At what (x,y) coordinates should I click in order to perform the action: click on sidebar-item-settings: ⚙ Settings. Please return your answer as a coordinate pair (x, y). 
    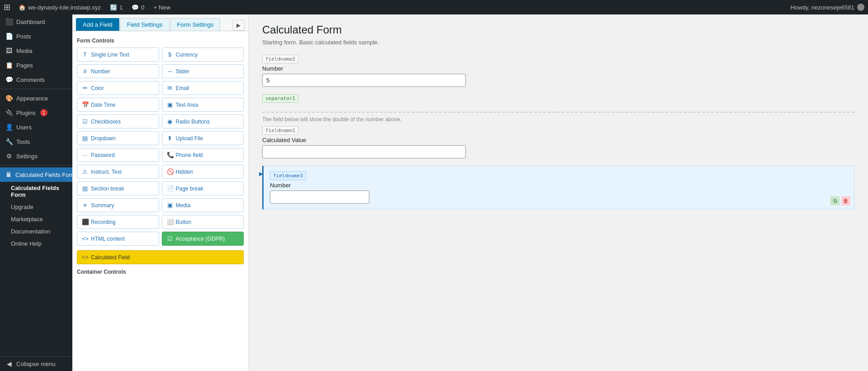
    Looking at the image, I should click on (36, 156).